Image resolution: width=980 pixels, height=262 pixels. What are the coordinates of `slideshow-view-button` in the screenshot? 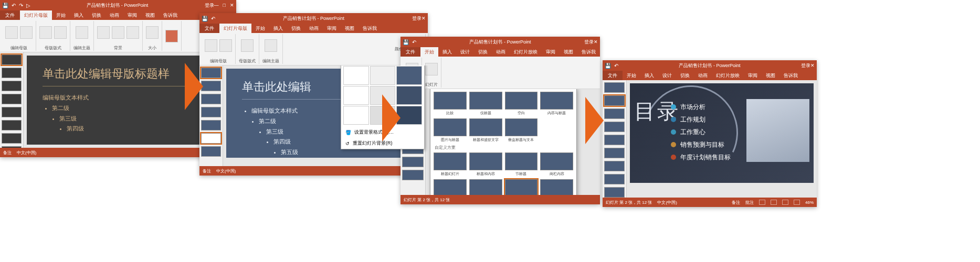 It's located at (797, 202).